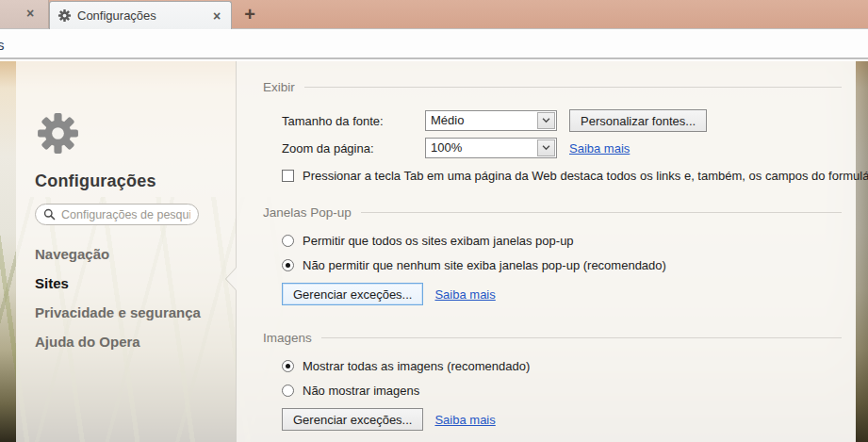 Image resolution: width=868 pixels, height=442 pixels. I want to click on popup-block-label: Não permitir que nenhum site exiba janel…, so click(484, 266).